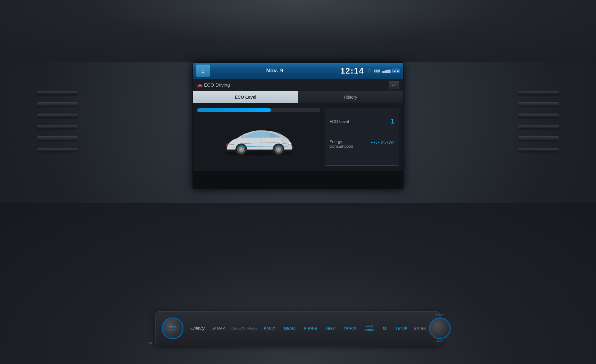 This screenshot has height=364, width=596. I want to click on eco-level-value: 1, so click(393, 121).